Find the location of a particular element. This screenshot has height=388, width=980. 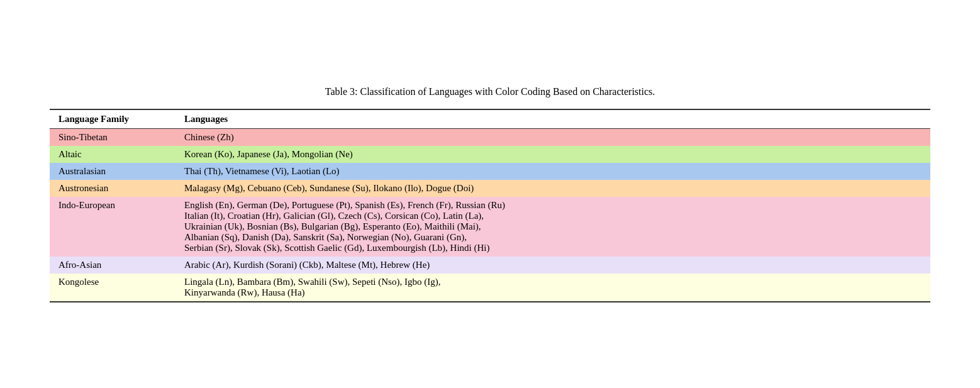

cell-languages: Arabic (Ar), Kurdish (Sorani) (Ckb), Mal… is located at coordinates (553, 265).